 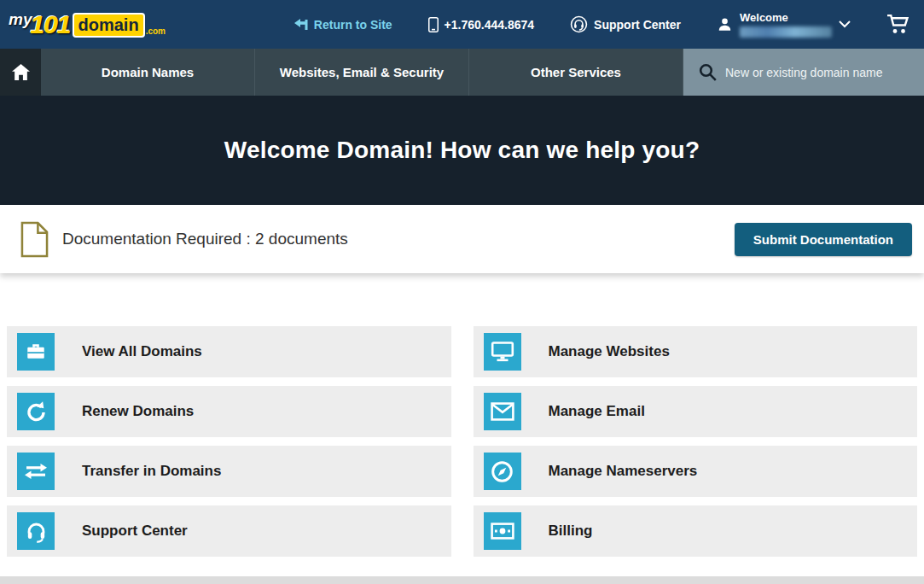 What do you see at coordinates (845, 24) in the screenshot?
I see `chevron-down-icon` at bounding box center [845, 24].